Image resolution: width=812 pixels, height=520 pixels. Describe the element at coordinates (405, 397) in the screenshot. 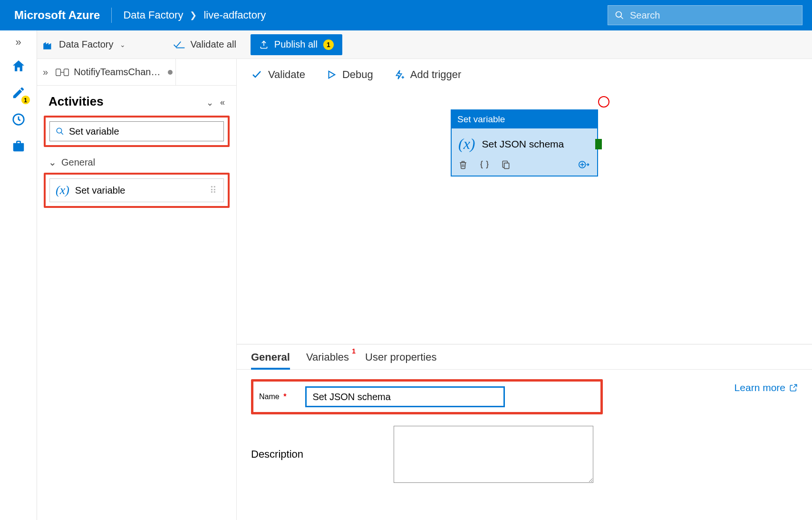

I see `name-input` at that location.